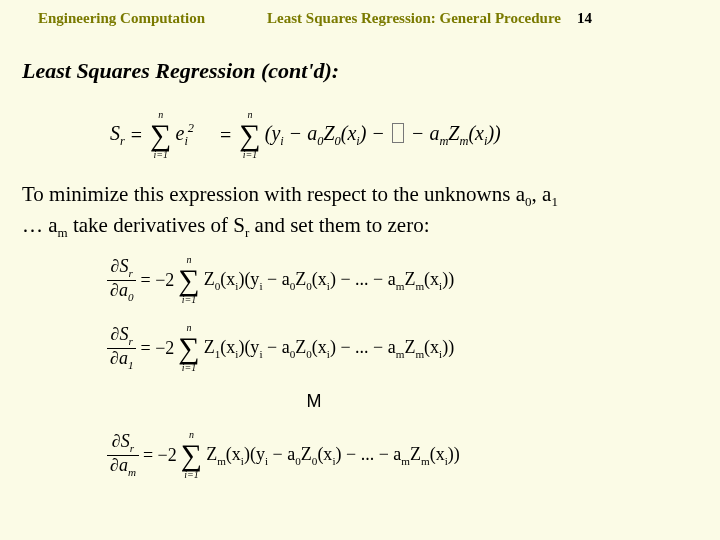 The image size is (720, 540). What do you see at coordinates (123, 455) in the screenshot?
I see `partial-fraction: ∂Sr ∂am` at bounding box center [123, 455].